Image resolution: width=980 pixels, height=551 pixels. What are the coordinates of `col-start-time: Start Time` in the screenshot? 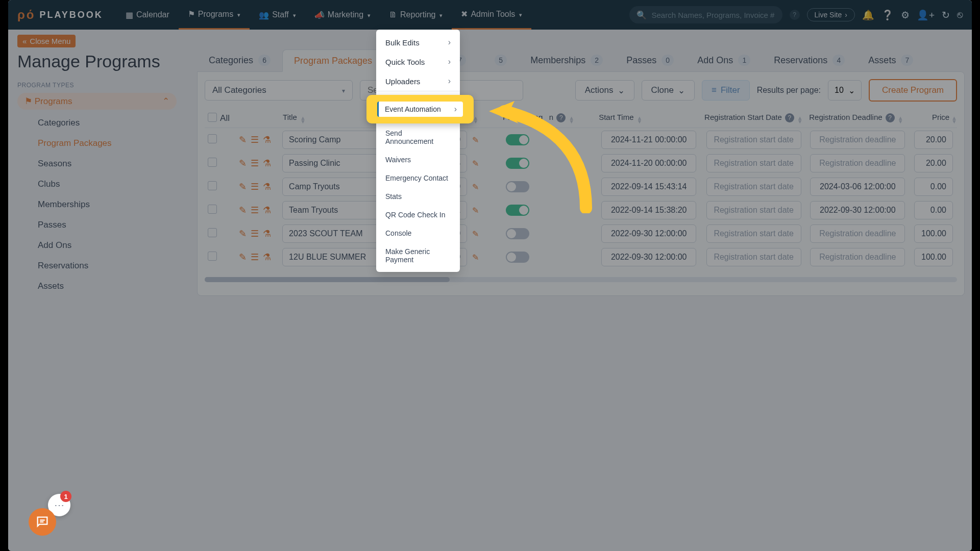 It's located at (616, 117).